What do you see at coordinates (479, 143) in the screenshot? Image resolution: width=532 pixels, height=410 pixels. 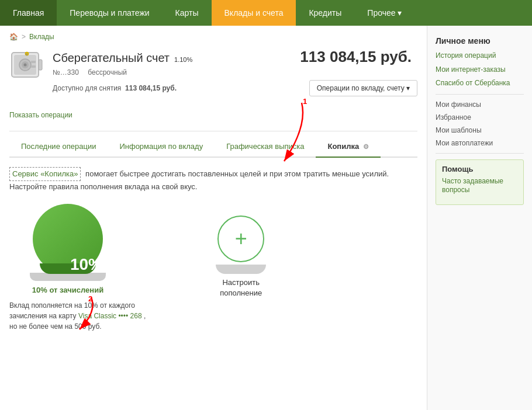 I see `sidebar-autopayments: Мои автоплатежи` at bounding box center [479, 143].